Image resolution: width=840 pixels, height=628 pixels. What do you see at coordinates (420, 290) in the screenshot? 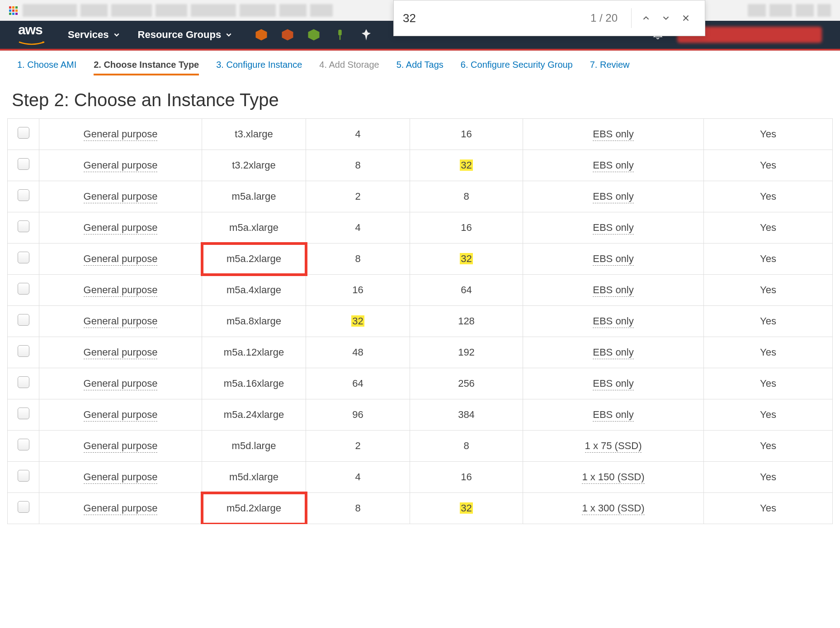
I see `table-row: General purposem5a.4xlarge1664EBS onlyYe…` at bounding box center [420, 290].